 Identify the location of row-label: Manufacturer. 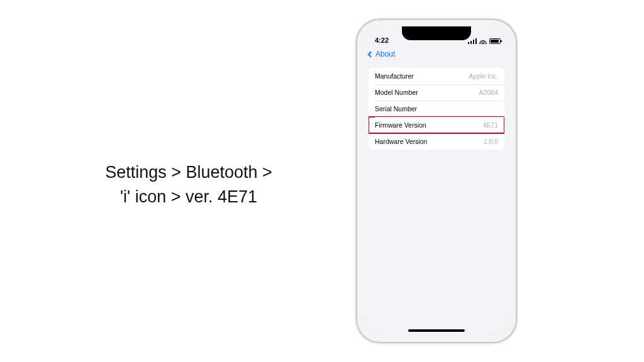
(394, 76).